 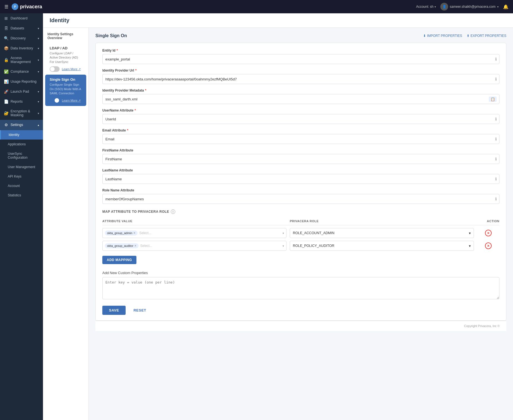 What do you see at coordinates (55, 100) in the screenshot?
I see `sso-toggle` at bounding box center [55, 100].